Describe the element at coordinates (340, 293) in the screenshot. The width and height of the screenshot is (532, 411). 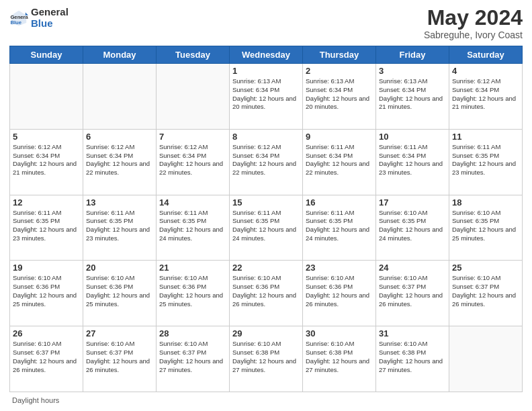
I see `calendar-cell: 23Sunrise: 6:10 AM Sunset: 6:36 PM Dayli…` at that location.